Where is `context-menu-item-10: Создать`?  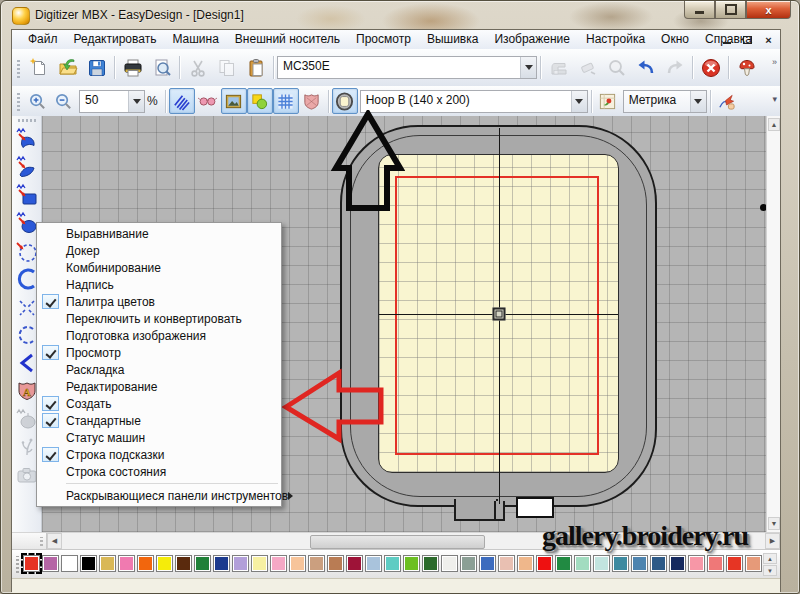 context-menu-item-10: Создать is located at coordinates (159, 404).